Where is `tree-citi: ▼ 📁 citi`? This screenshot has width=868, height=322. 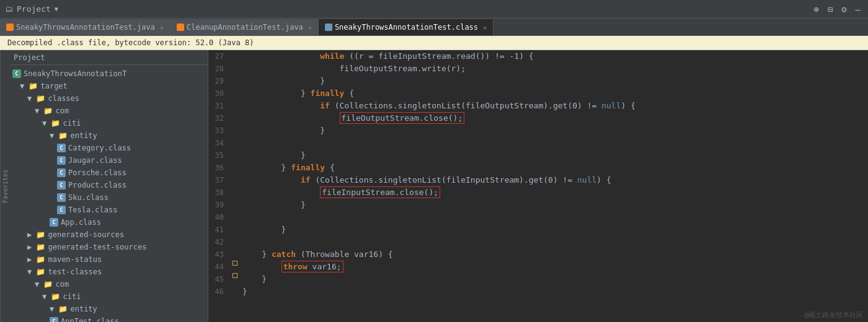 tree-citi: ▼ 📁 citi is located at coordinates (109, 123).